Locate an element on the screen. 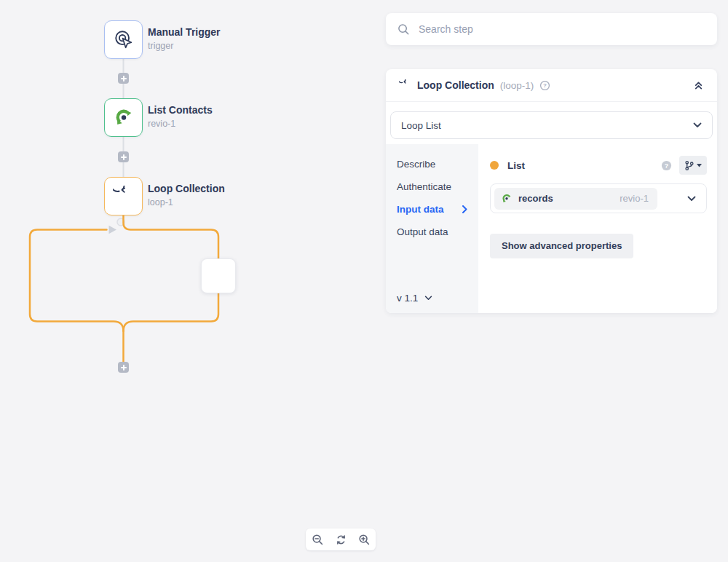 This screenshot has width=728, height=562. required-field-dot is located at coordinates (494, 165).